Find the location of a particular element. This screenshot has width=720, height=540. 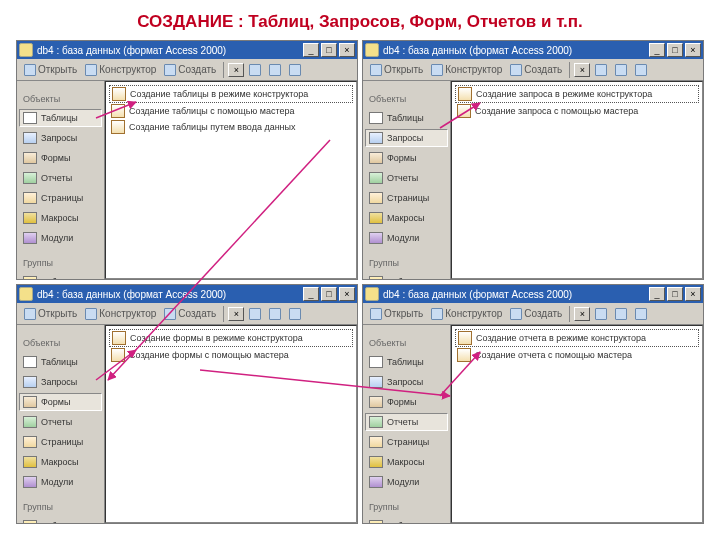

view-icon is located at coordinates (601, 314).